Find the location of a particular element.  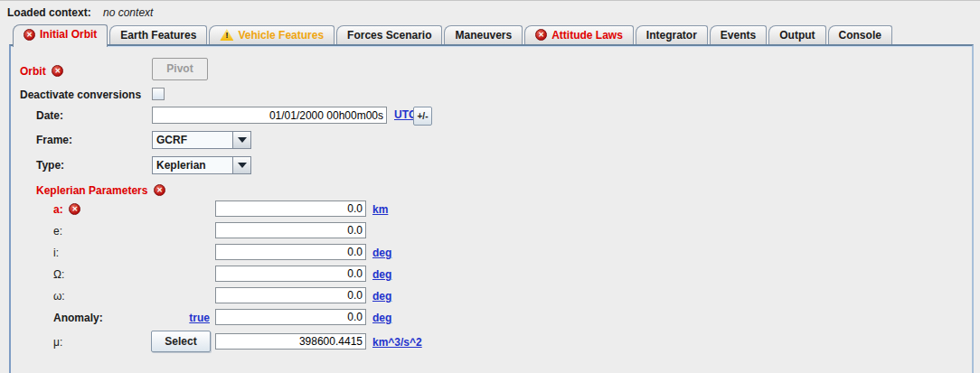

tab-label: Events is located at coordinates (738, 35).